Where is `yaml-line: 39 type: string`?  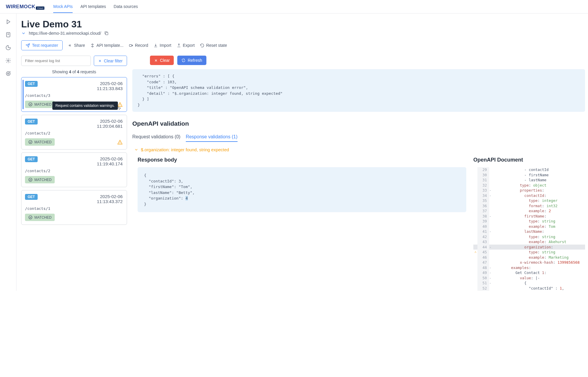 yaml-line: 39 type: string is located at coordinates (529, 221).